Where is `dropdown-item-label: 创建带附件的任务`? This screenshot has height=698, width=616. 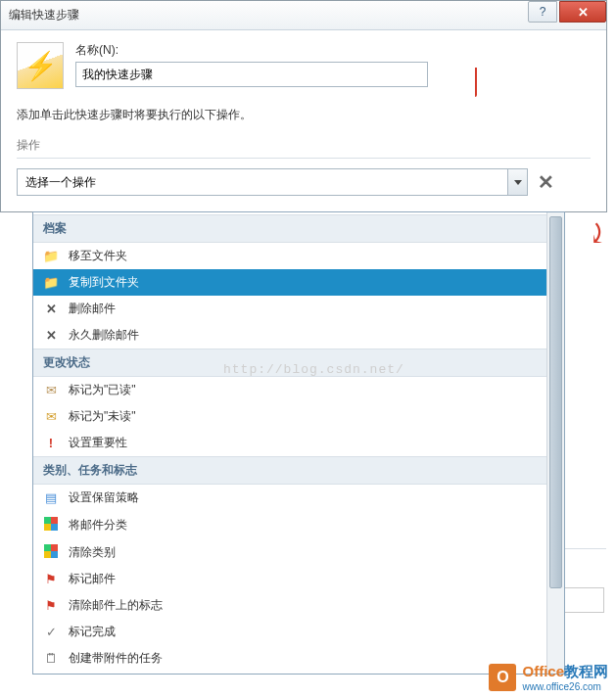 dropdown-item-label: 创建带附件的任务 is located at coordinates (116, 658).